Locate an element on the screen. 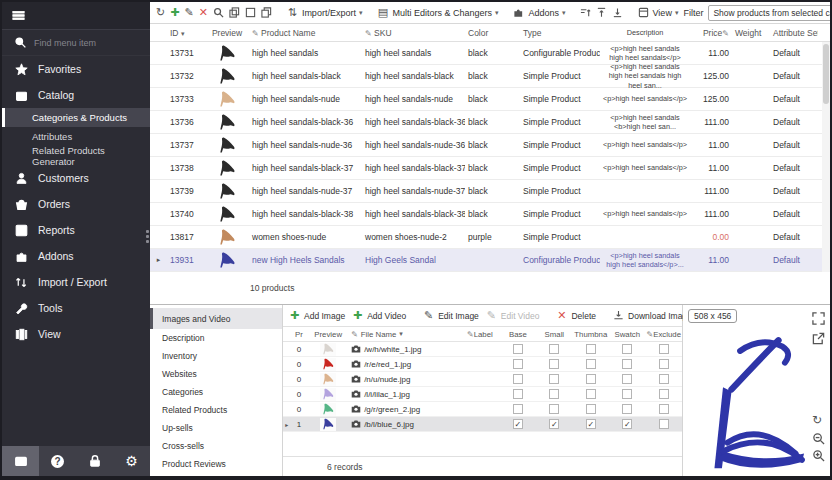 The width and height of the screenshot is (832, 480). sidebar-item-orders: Orders is located at coordinates (76, 204).